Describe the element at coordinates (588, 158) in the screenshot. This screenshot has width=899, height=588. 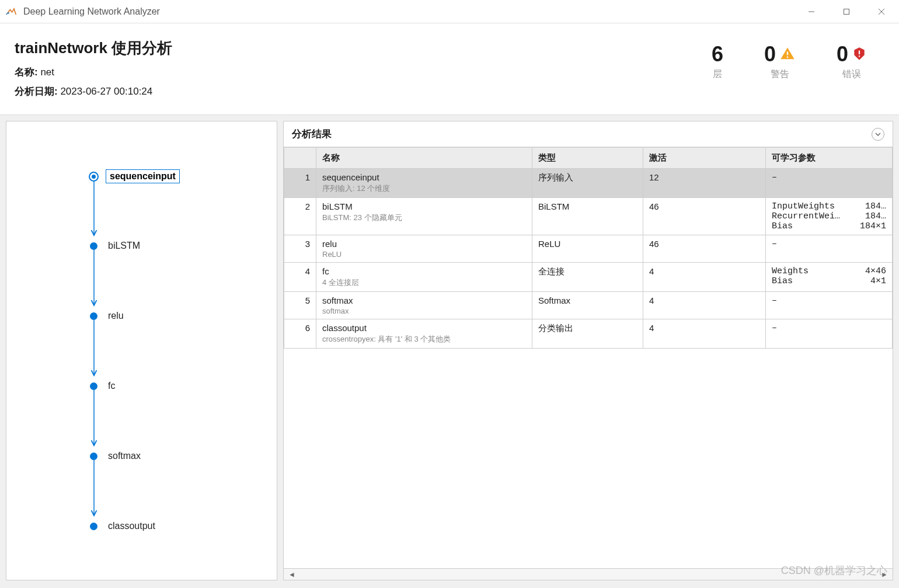
I see `col-header-type: 类型` at that location.